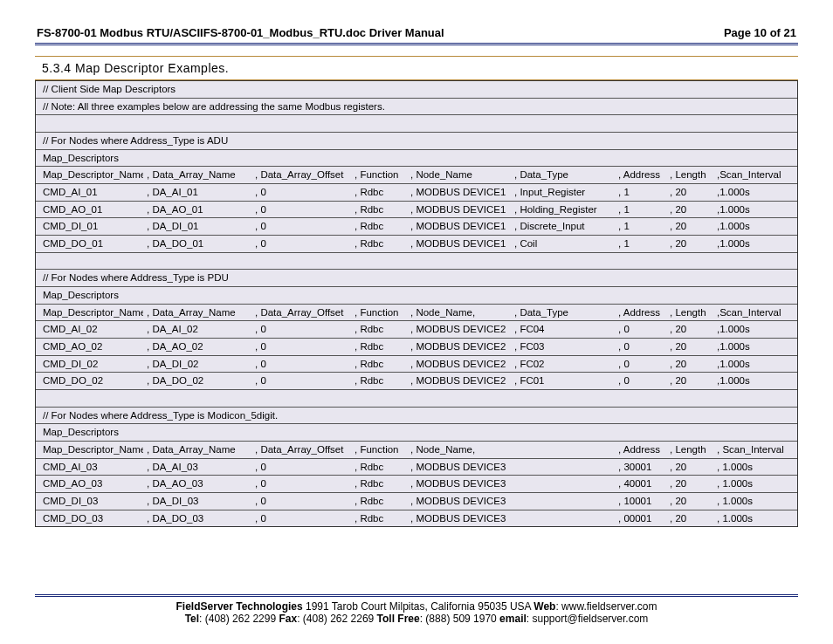 The image size is (833, 644). I want to click on cell: CMD_AI_03, so click(93, 468).